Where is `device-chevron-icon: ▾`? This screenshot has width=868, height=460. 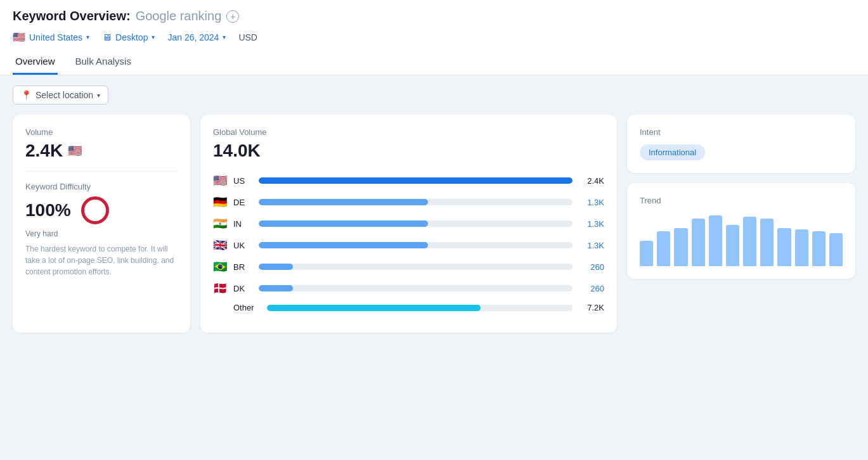
device-chevron-icon: ▾ is located at coordinates (153, 37).